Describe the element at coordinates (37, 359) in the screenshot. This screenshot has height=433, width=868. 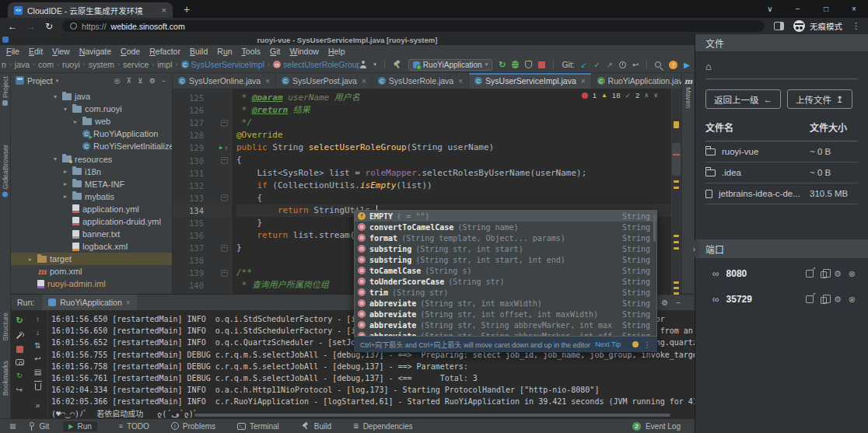
I see `soft-wrap-icon: ↩` at that location.